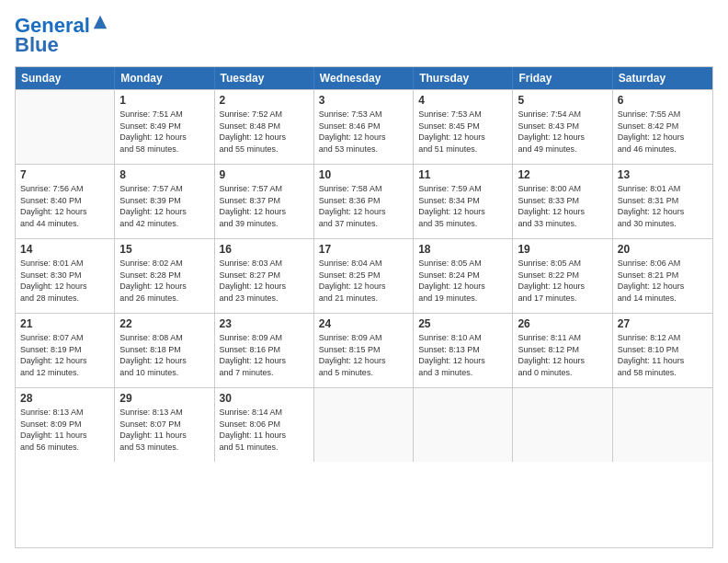 The width and height of the screenshot is (728, 563). Describe the element at coordinates (364, 324) in the screenshot. I see `day-number: 24` at that location.